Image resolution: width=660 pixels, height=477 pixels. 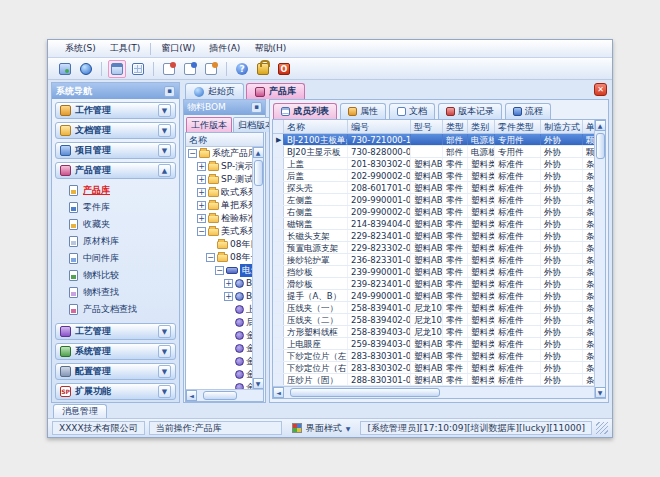 What do you see at coordinates (164, 170) in the screenshot?
I see `chevron-up-icon: ▲` at bounding box center [164, 170].